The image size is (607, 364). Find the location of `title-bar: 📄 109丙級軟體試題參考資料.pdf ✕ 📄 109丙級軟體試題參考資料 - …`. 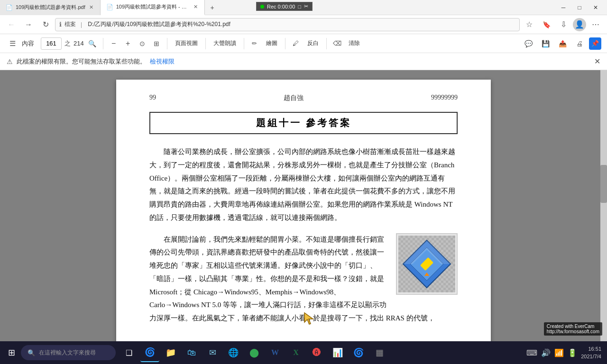

title-bar: 📄 109丙級軟體試題參考資料.pdf ✕ 📄 109丙級軟體試題參考資料 - … is located at coordinates (304, 8).